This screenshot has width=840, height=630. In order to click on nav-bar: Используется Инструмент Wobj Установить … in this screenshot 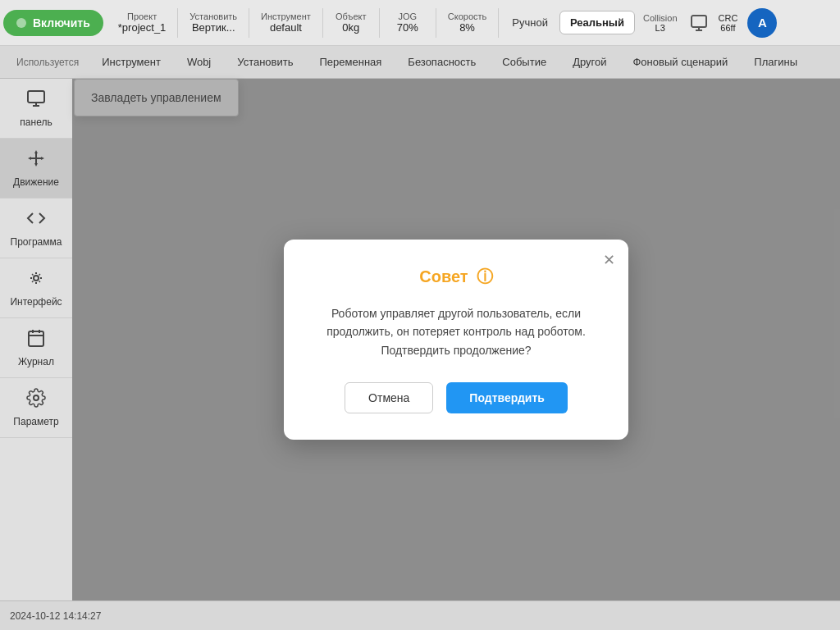, I will do `click(420, 62)`.